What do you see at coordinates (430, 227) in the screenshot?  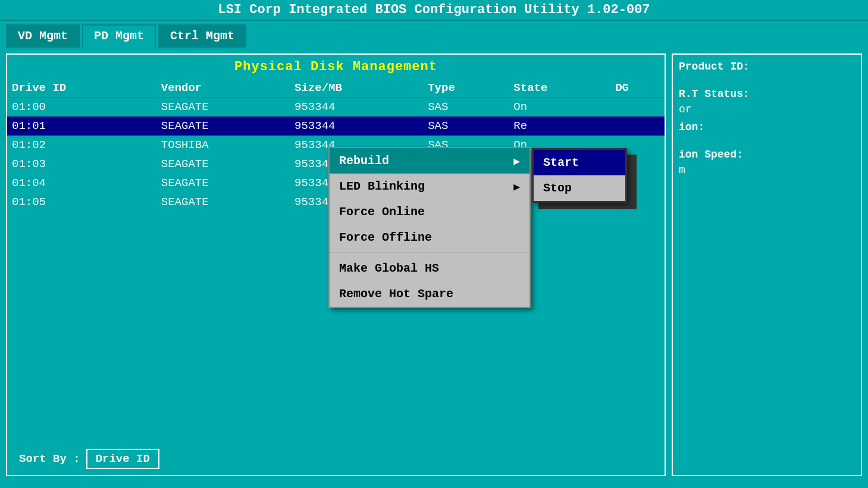 I see `context-menu-overlay: Rebuild▶StartStopLED Blinking▶Force Onli…` at bounding box center [430, 227].